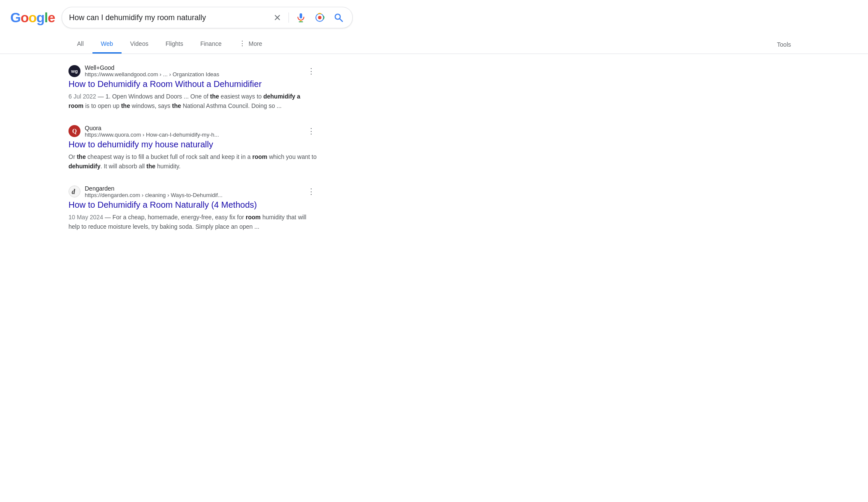 This screenshot has height=502, width=868. What do you see at coordinates (154, 192) in the screenshot?
I see `source-info: Dengarden https://dengarden.com › cleani…` at bounding box center [154, 192].